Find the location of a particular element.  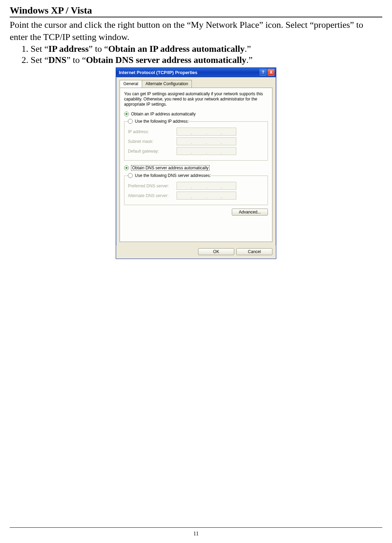

titlebar: Internet Protocol (TCP/IP) Properties ? … is located at coordinates (196, 72).